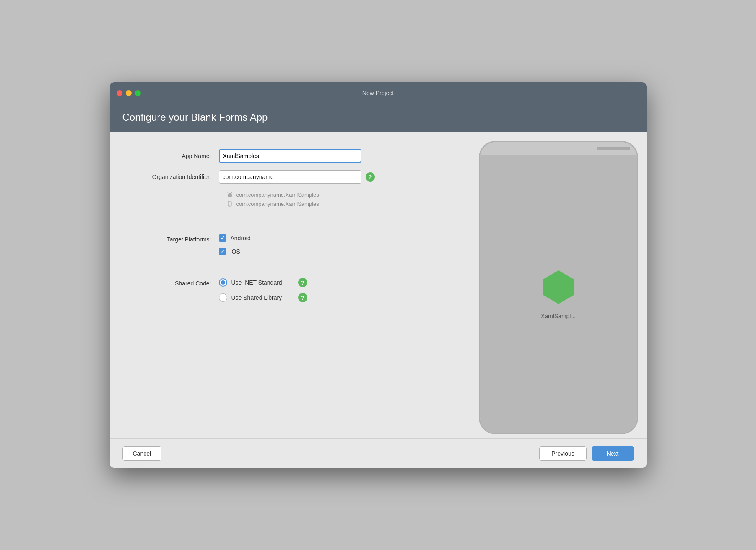  I want to click on app-name-preview: XamlSampl..., so click(559, 316).